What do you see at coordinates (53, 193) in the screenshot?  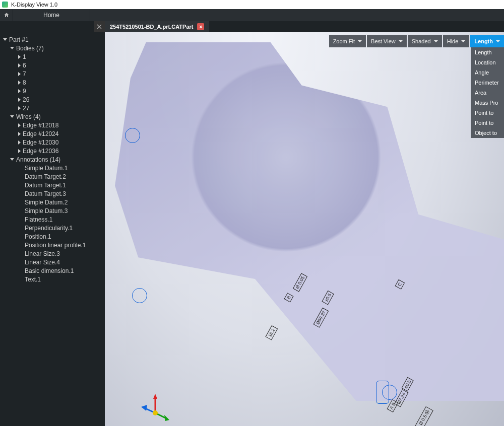 I see `tree-item: Datum Target.3` at bounding box center [53, 193].